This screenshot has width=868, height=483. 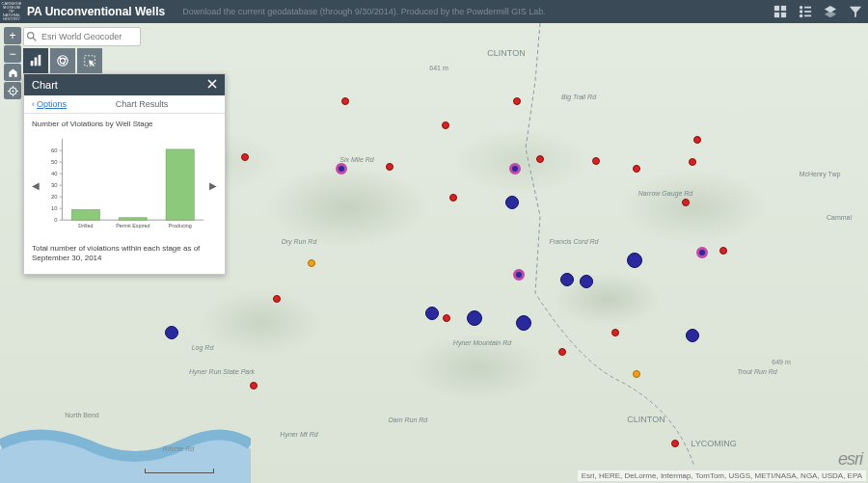 What do you see at coordinates (85, 226) in the screenshot?
I see `svg-text: Drilled` at bounding box center [85, 226].